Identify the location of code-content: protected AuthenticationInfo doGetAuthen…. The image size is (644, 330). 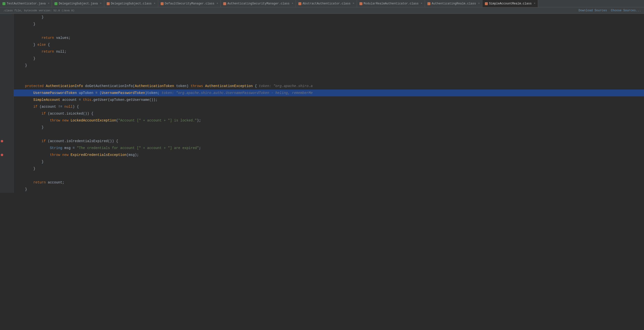
(329, 86).